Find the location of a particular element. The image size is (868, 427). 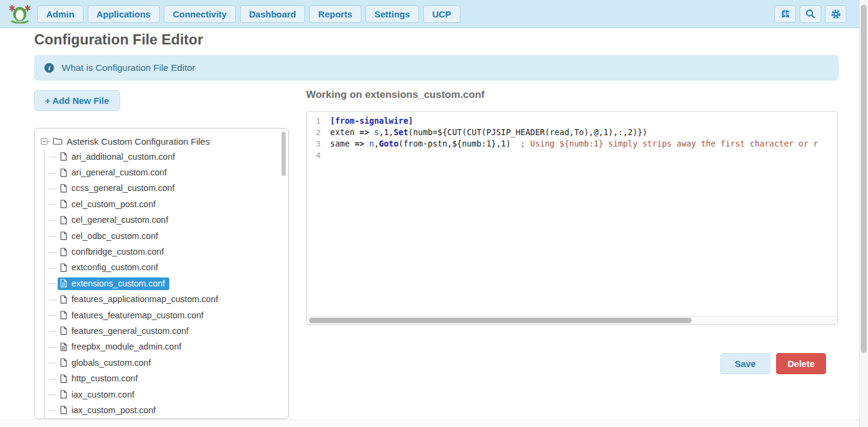

save-button: Save is located at coordinates (746, 364).